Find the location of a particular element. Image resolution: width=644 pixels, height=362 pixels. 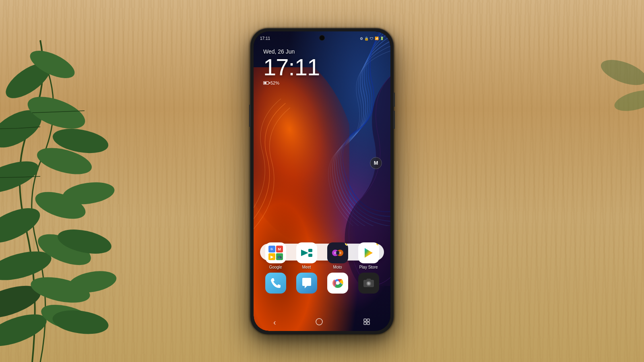

navigation-bar: ‹ is located at coordinates (322, 323).